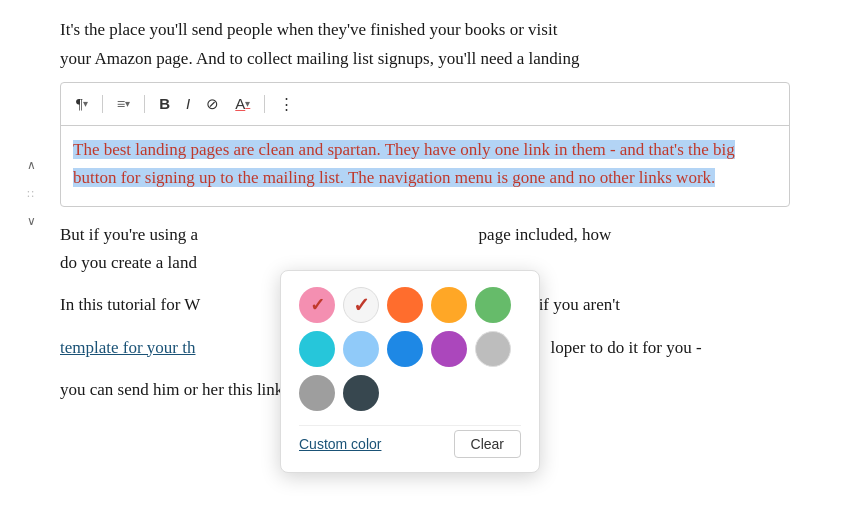  Describe the element at coordinates (449, 305) in the screenshot. I see `color-swatch-yellow` at that location.